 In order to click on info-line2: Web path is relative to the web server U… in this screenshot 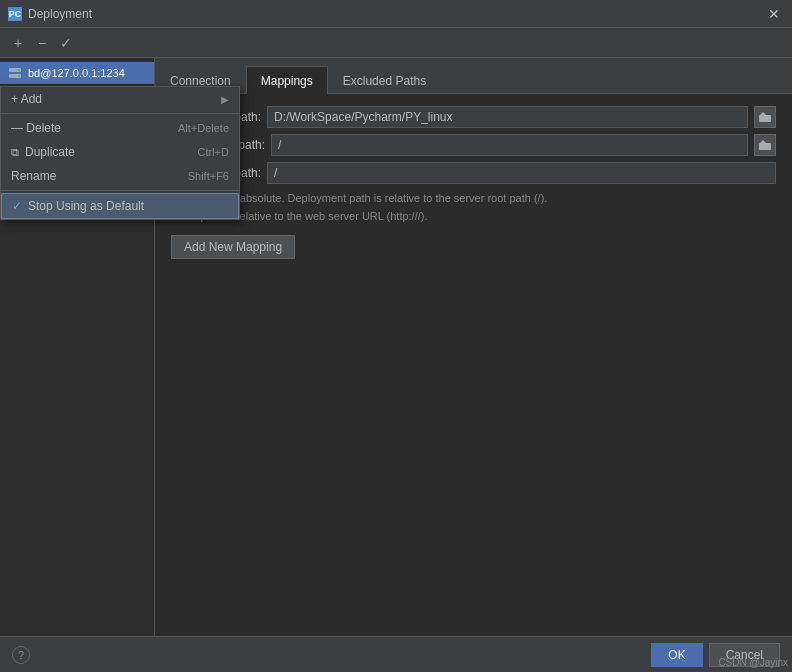, I will do `click(476, 217)`.